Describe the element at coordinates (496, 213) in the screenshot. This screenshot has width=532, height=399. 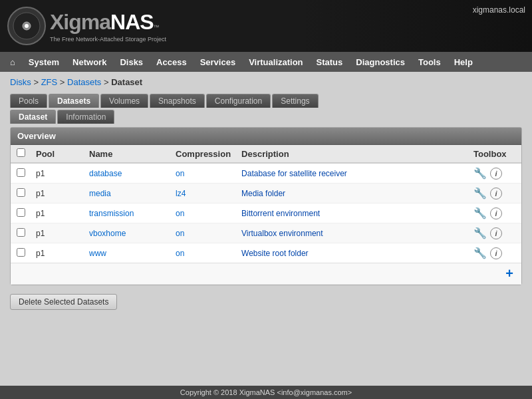
I see `info-icon-2: i` at that location.